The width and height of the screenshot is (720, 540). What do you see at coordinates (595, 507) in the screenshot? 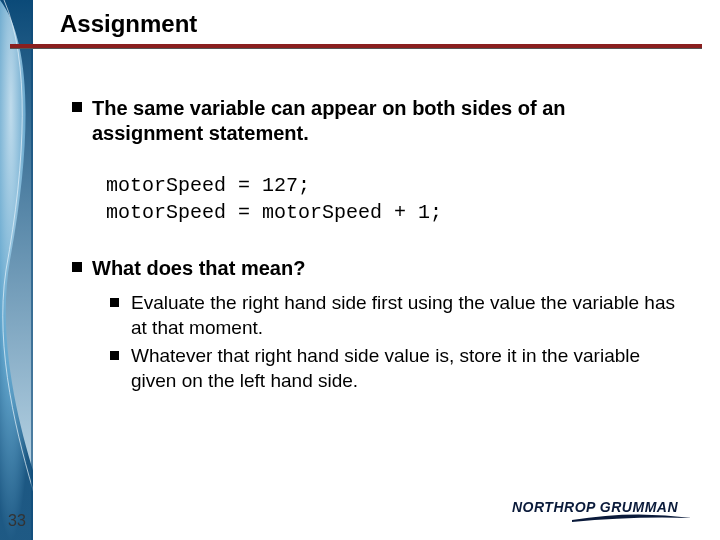
I see `logo-text: NORTHROPGRUMMAN` at bounding box center [595, 507].